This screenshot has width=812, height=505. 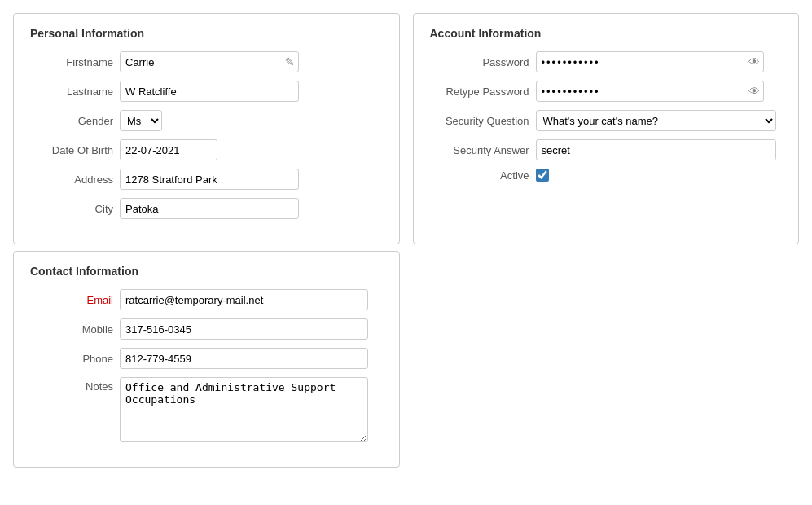 What do you see at coordinates (207, 271) in the screenshot?
I see `contact-info-title: Contact Information` at bounding box center [207, 271].